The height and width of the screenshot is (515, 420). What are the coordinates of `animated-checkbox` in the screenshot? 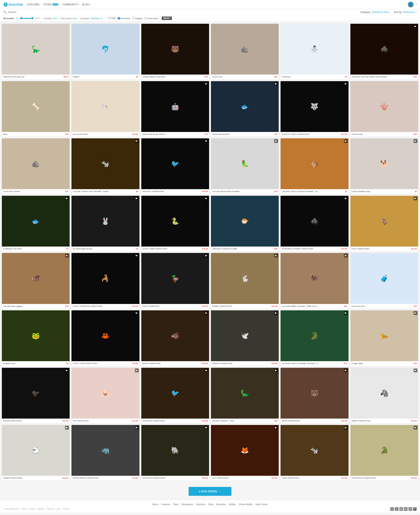 It's located at (119, 18).